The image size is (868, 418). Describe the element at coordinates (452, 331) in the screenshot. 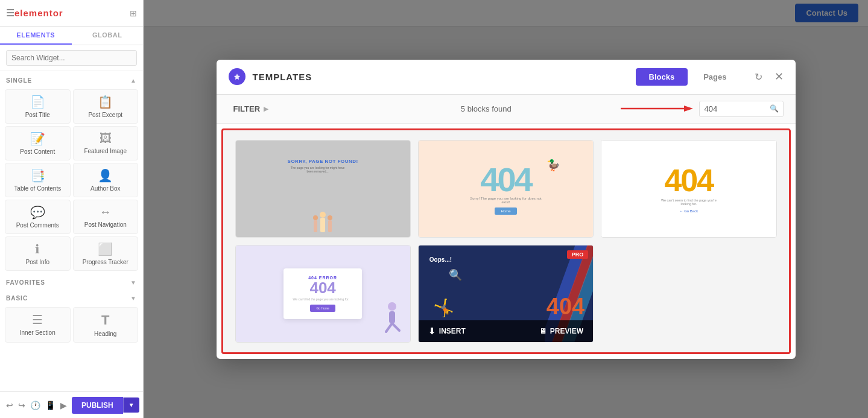

I see `insert-label: INSERT` at that location.